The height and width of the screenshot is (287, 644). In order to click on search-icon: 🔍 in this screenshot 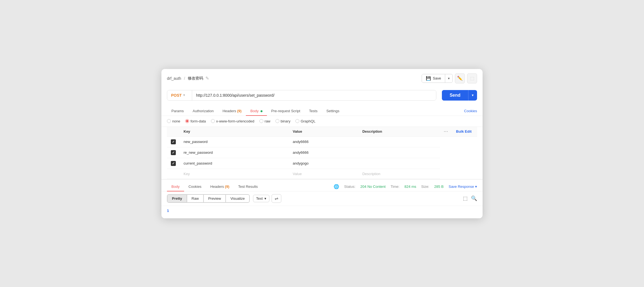, I will do `click(474, 198)`.